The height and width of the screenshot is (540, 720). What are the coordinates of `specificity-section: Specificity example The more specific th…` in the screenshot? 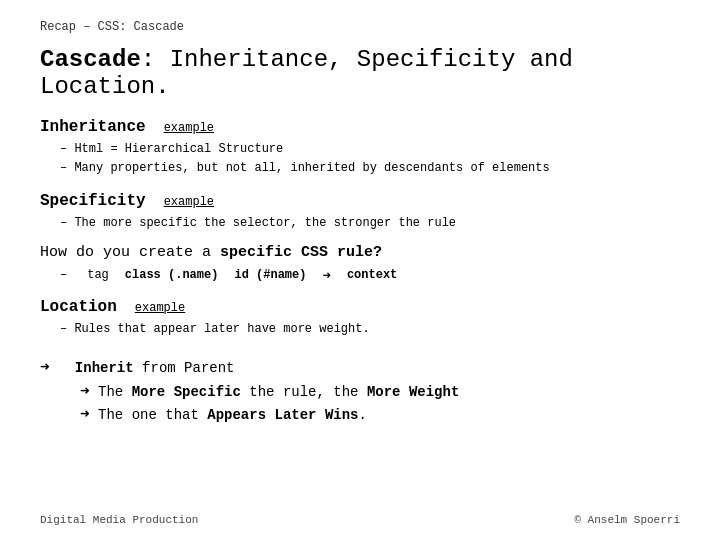 It's located at (360, 238).